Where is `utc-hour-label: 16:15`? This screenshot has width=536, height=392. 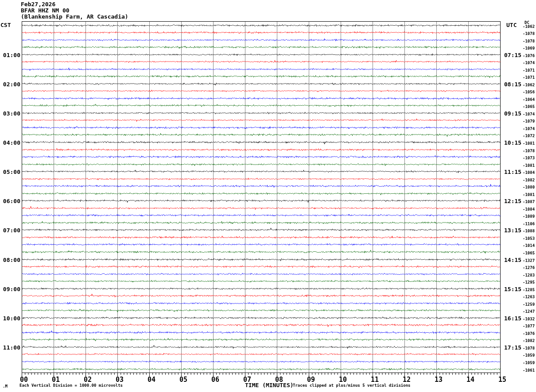 utc-hour-label: 16:15 is located at coordinates (513, 319).